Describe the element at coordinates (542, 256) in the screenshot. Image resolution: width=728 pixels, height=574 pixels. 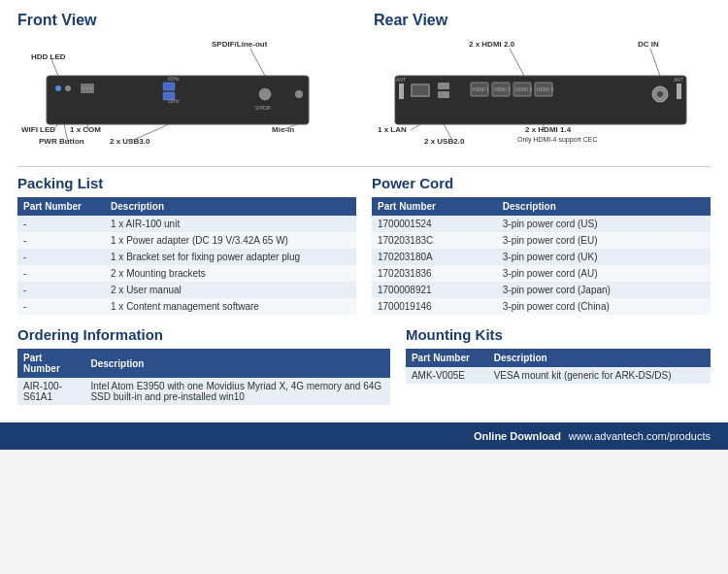
I see `power-cord-table: Part Number Description 17000015243-pin …` at that location.